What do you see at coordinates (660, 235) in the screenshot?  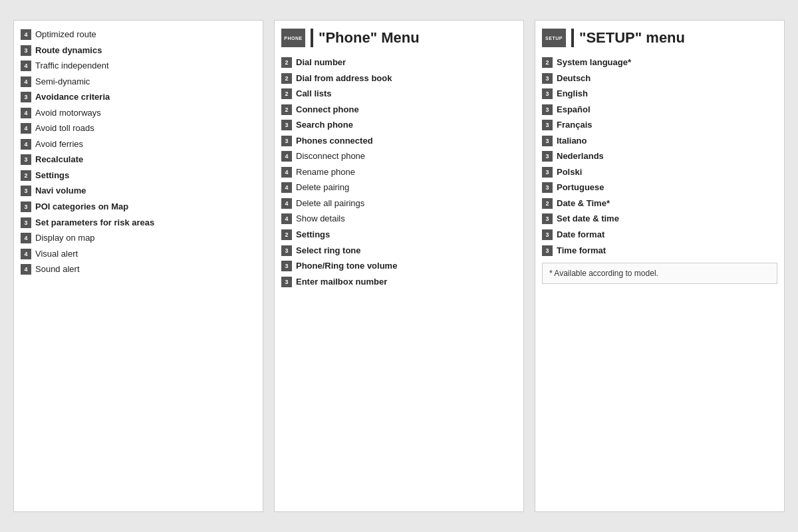 I see `list-item: 3Date format` at bounding box center [660, 235].